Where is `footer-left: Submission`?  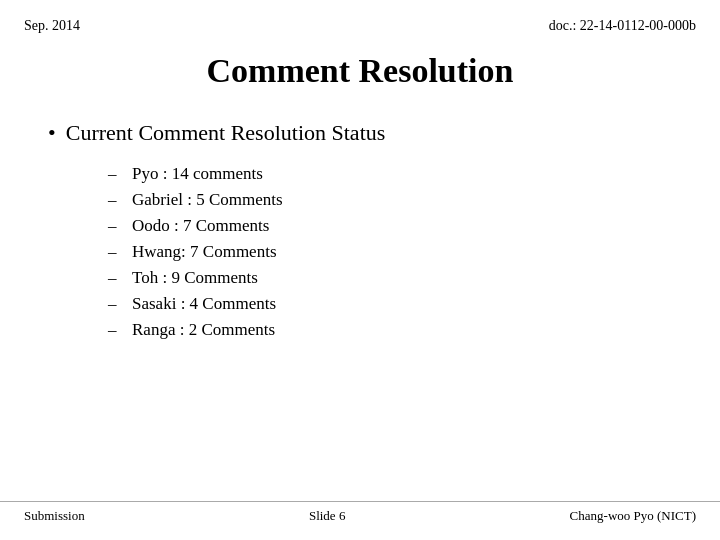
footer-left: Submission is located at coordinates (54, 516).